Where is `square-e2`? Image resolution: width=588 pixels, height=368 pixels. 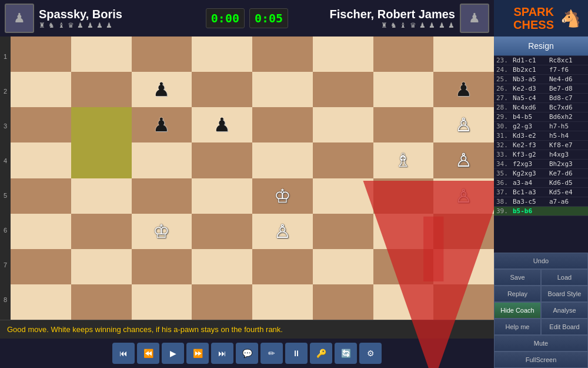 square-e2 is located at coordinates (282, 267).